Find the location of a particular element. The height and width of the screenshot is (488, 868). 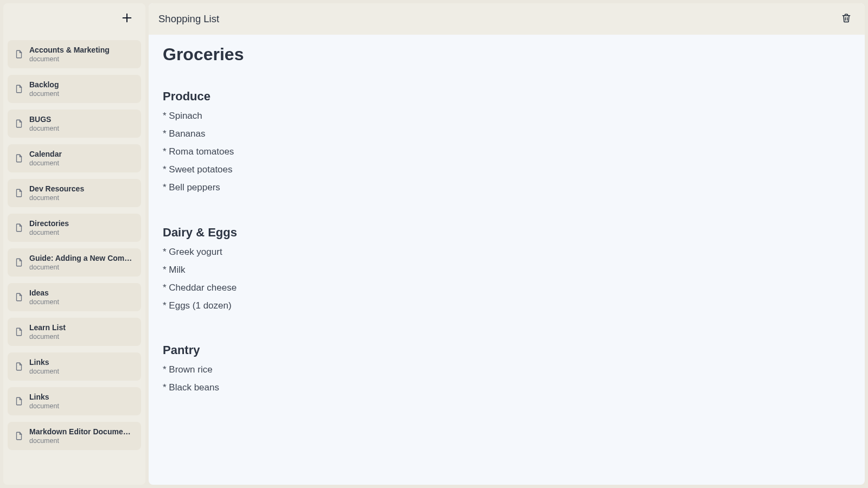

content-section: Pantry* Brown rice* Black beans is located at coordinates (507, 369).